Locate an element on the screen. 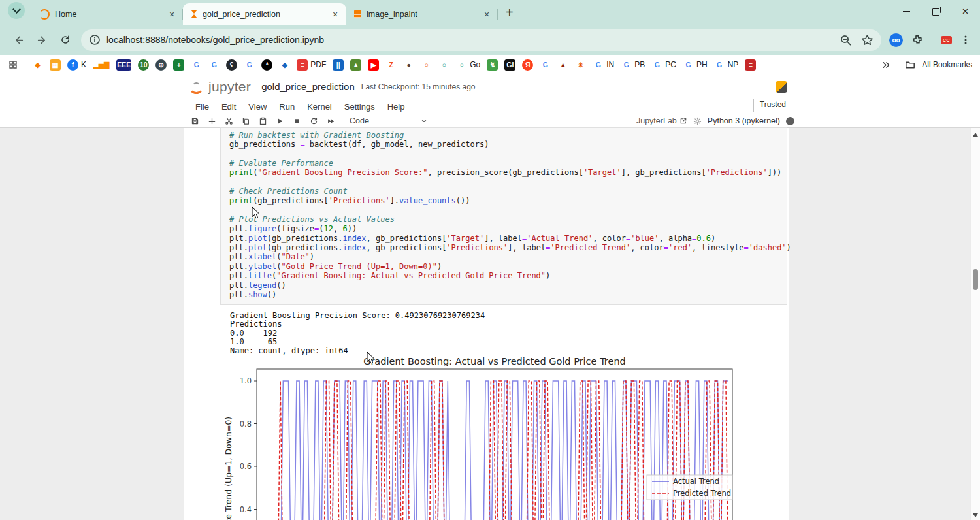  scroll-down-arrow is located at coordinates (975, 515).